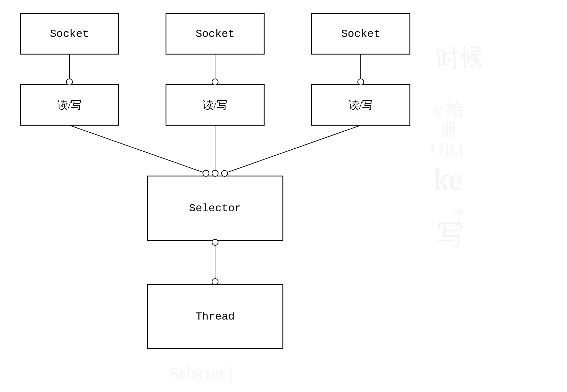 The image size is (567, 392). Describe the element at coordinates (215, 173) in the screenshot. I see `rw2-to-selector-circle` at that location.